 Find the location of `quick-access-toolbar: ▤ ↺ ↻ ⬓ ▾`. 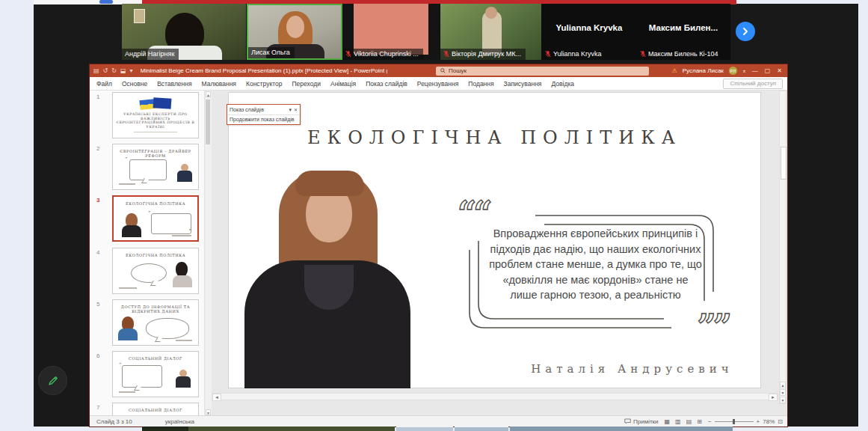

quick-access-toolbar: ▤ ↺ ↻ ⬓ ▾ is located at coordinates (114, 70).